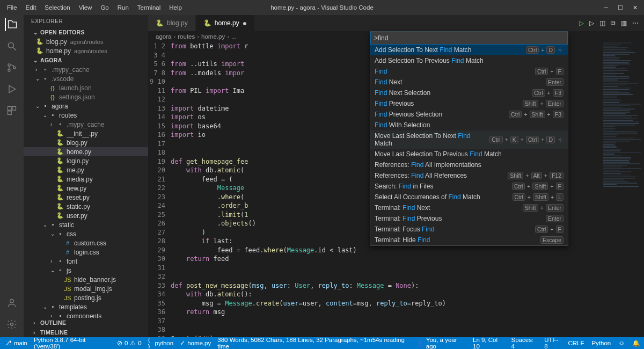 Image resolution: width=644 pixels, height=349 pixels. What do you see at coordinates (12, 46) in the screenshot?
I see `search-icon` at bounding box center [12, 46].